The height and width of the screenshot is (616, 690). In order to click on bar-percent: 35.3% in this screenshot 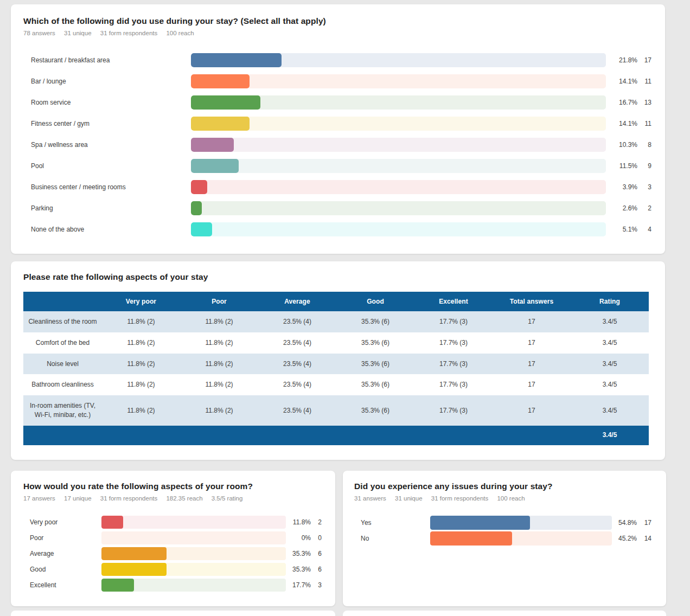, I will do `click(298, 569)`.